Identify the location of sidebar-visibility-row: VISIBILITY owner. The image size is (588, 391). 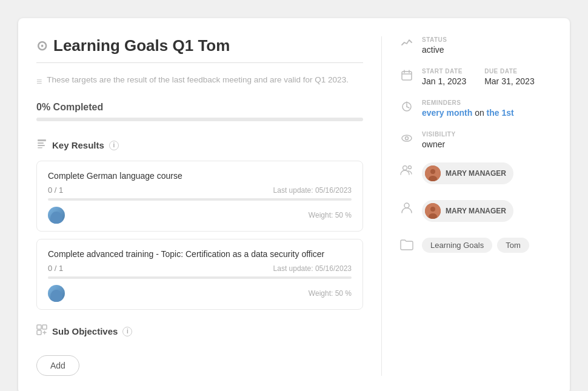
(476, 140).